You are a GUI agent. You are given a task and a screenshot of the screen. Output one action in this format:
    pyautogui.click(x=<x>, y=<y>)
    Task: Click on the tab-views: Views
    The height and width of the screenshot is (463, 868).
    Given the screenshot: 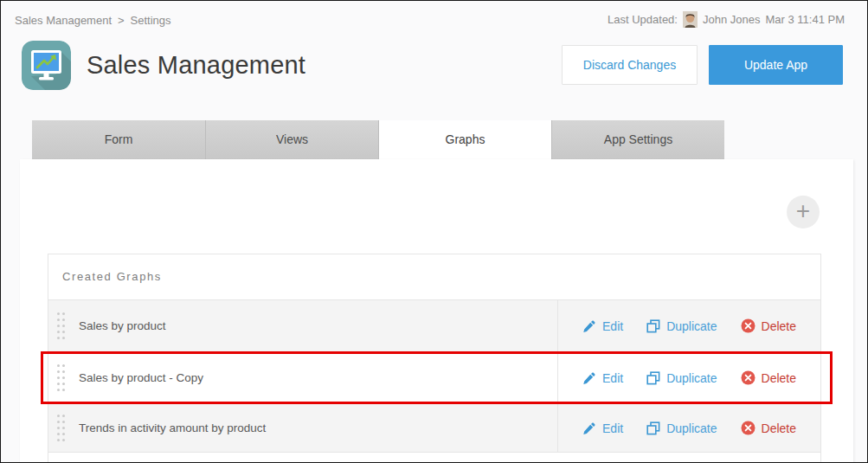 What is the action you would take?
    pyautogui.click(x=292, y=140)
    